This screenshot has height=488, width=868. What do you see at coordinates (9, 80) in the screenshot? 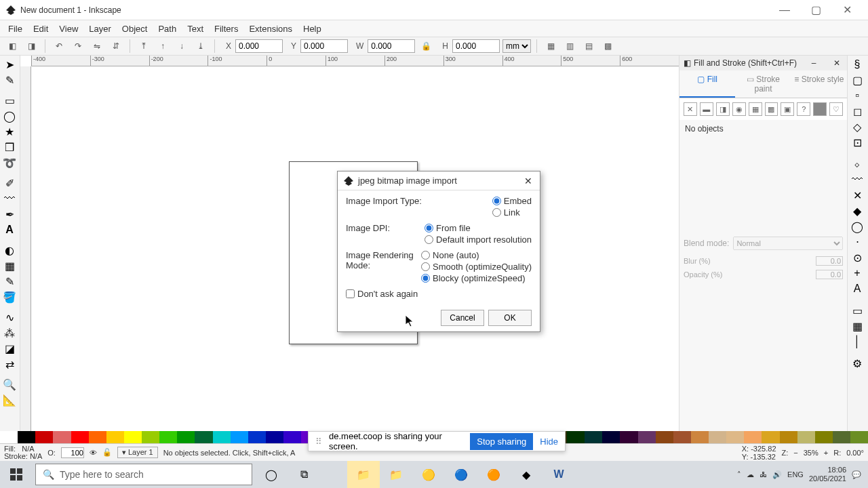
I see `node-tool-icon: ✎` at bounding box center [9, 80].